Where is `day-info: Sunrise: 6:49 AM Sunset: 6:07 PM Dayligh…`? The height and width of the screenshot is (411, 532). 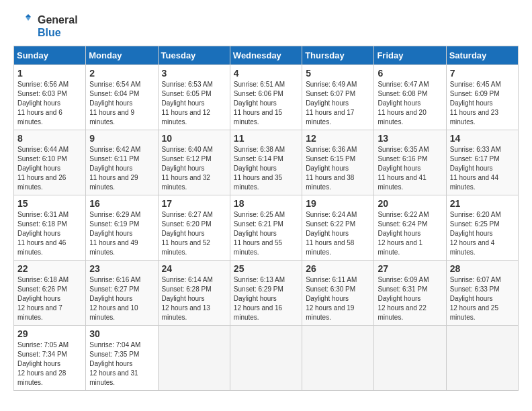
day-info: Sunrise: 6:49 AM Sunset: 6:07 PM Dayligh… is located at coordinates (338, 103).